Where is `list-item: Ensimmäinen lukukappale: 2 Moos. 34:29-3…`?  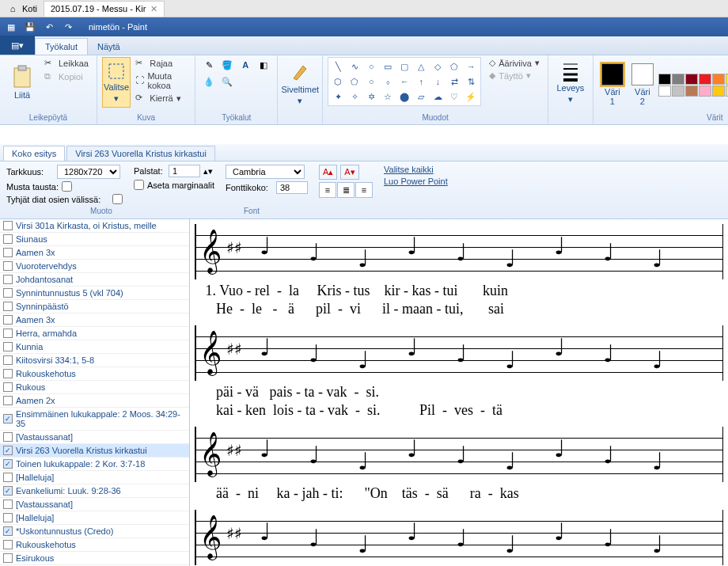 list-item: Ensimmäinen lukukappale: 2 Moos. 34:29-3… is located at coordinates (95, 420).